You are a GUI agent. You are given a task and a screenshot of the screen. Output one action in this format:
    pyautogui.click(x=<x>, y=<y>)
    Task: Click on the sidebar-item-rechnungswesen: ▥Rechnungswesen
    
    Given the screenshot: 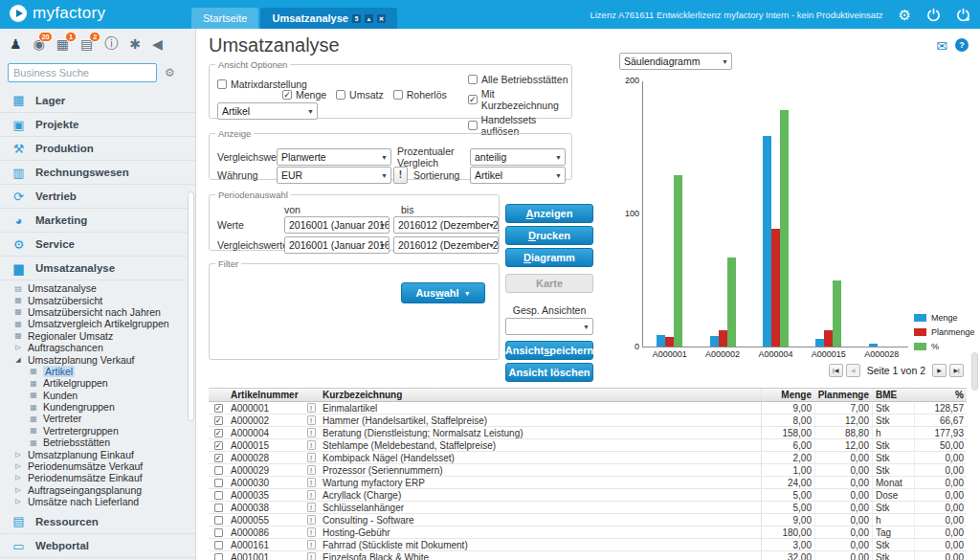 What is the action you would take?
    pyautogui.click(x=98, y=172)
    